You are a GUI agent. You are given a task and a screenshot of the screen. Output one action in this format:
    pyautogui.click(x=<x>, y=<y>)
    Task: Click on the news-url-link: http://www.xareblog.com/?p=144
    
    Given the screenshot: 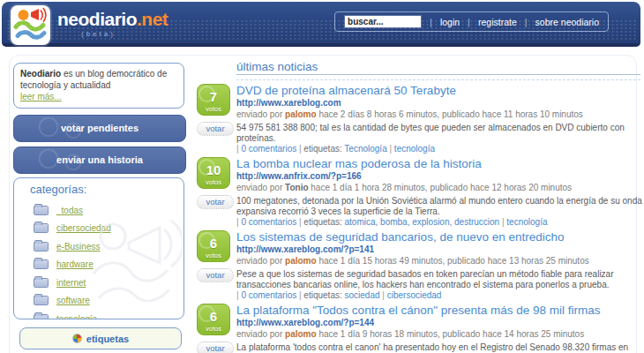 What is the action you would take?
    pyautogui.click(x=439, y=323)
    